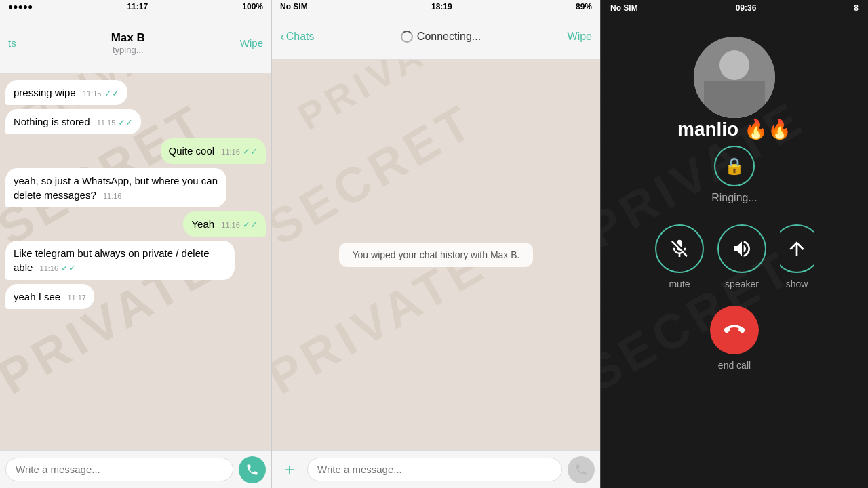  Describe the element at coordinates (797, 284) in the screenshot. I see `show-label: show` at that location.